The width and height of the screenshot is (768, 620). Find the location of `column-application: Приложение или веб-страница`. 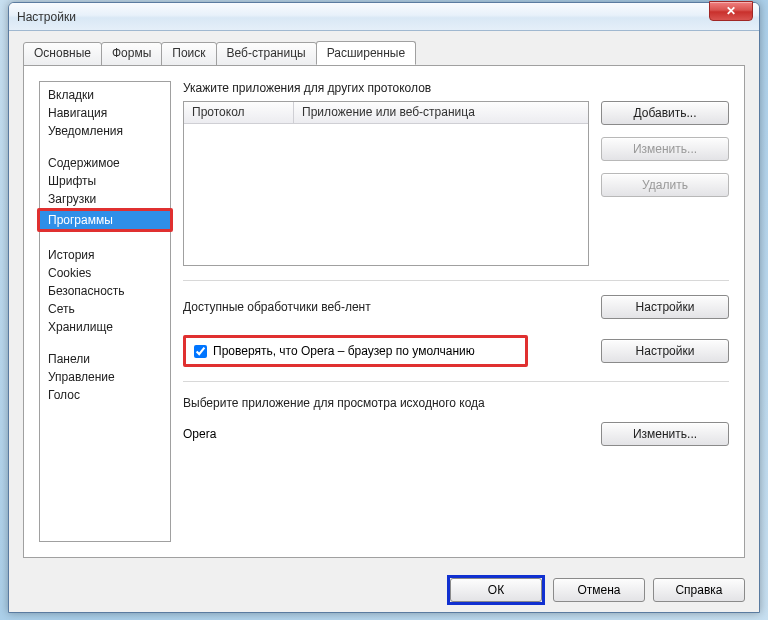

column-application: Приложение или веб-страница is located at coordinates (441, 112).